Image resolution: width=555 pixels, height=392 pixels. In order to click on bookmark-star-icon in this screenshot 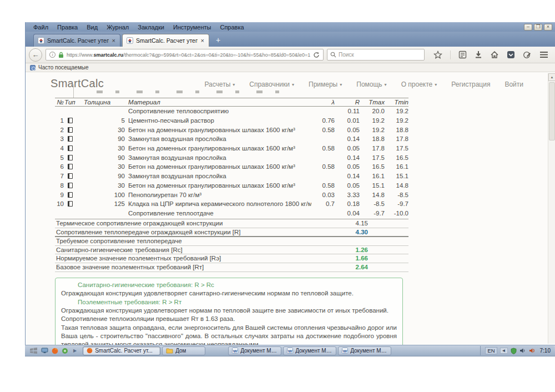, I will do `click(438, 55)`.